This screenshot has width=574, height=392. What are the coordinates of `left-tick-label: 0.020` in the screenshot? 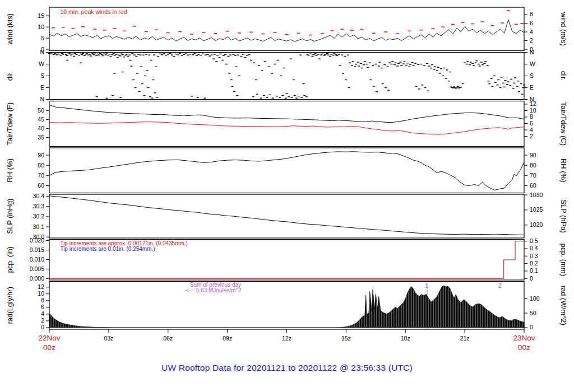 It's located at (37, 240).